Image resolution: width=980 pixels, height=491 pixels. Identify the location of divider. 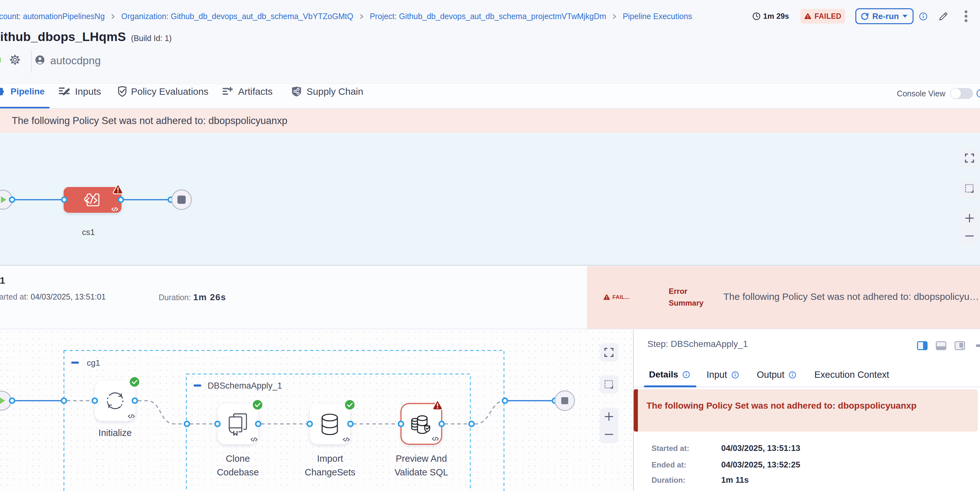
(32, 61).